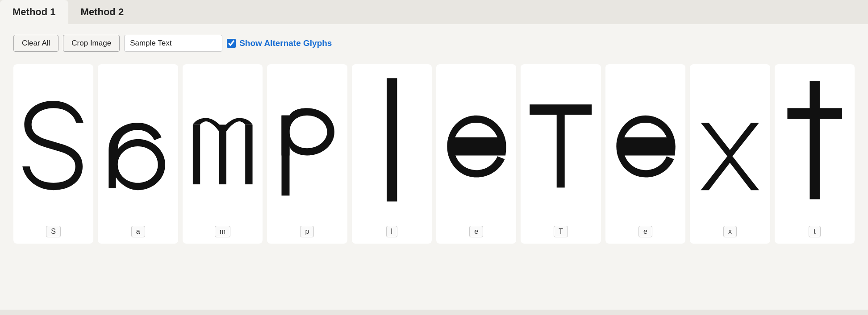  What do you see at coordinates (222, 145) in the screenshot?
I see `glyph-svg-m` at bounding box center [222, 145].